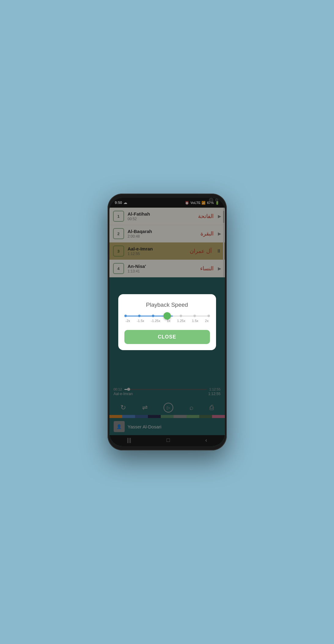 This screenshot has height=644, width=334. Describe the element at coordinates (128, 321) in the screenshot. I see `label-minus2x: -2x` at that location.